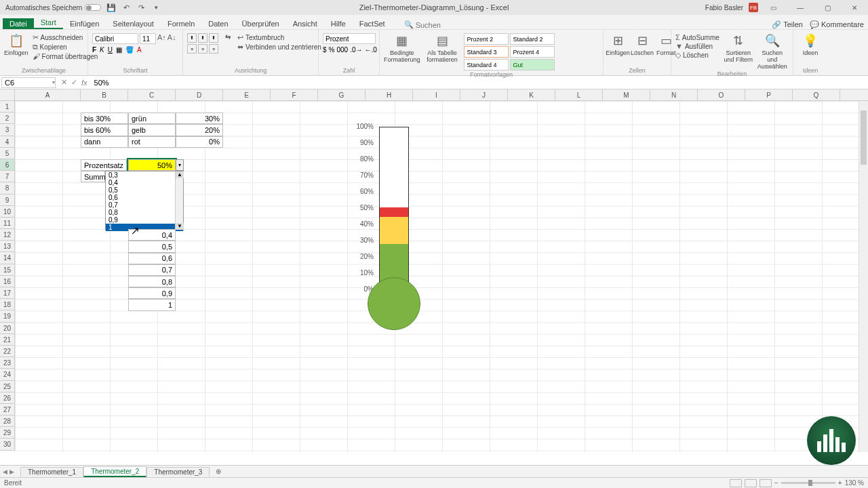 The image size is (868, 488). I want to click on bold-button: F, so click(94, 50).